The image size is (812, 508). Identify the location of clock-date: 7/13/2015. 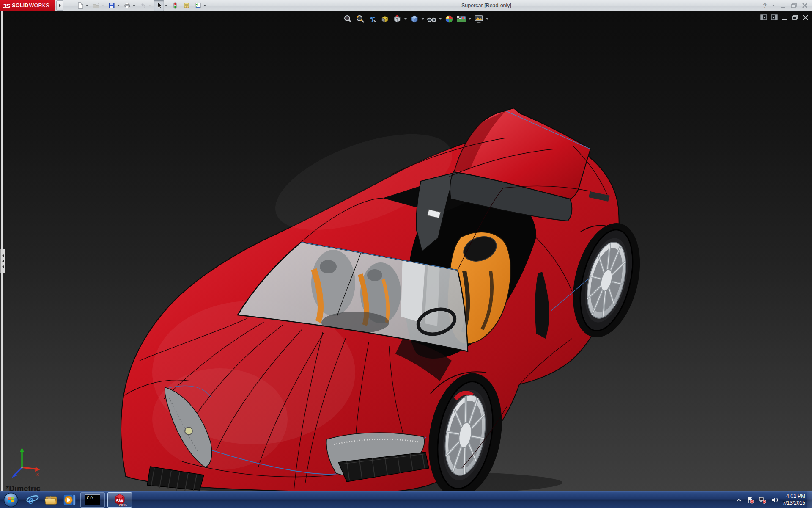
(794, 503).